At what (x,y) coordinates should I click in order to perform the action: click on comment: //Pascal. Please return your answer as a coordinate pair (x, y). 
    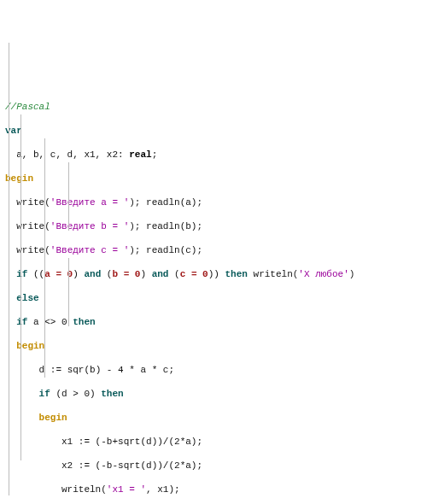
    Looking at the image, I should click on (27, 107).